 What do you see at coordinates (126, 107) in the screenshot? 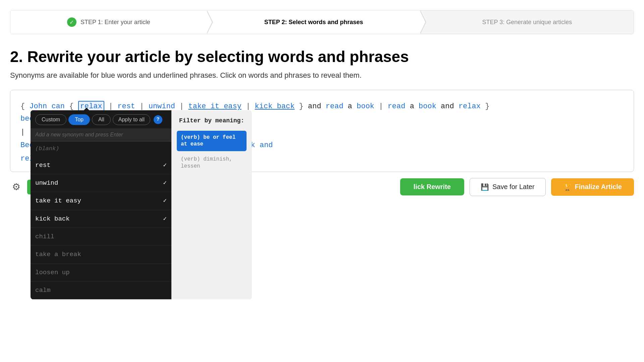
I see `word-rest: rest` at bounding box center [126, 107].